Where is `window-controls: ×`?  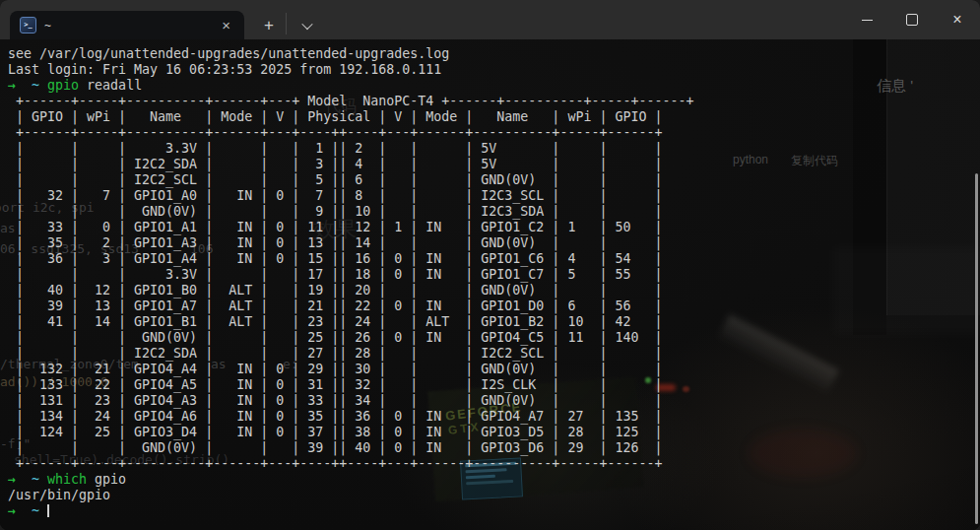
window-controls: × is located at coordinates (912, 20).